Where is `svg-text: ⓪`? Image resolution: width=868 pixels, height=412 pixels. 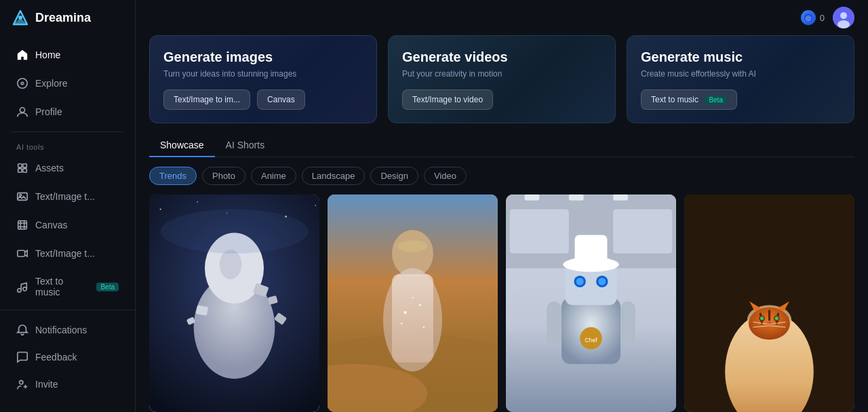
svg-text: ⓪ is located at coordinates (808, 19).